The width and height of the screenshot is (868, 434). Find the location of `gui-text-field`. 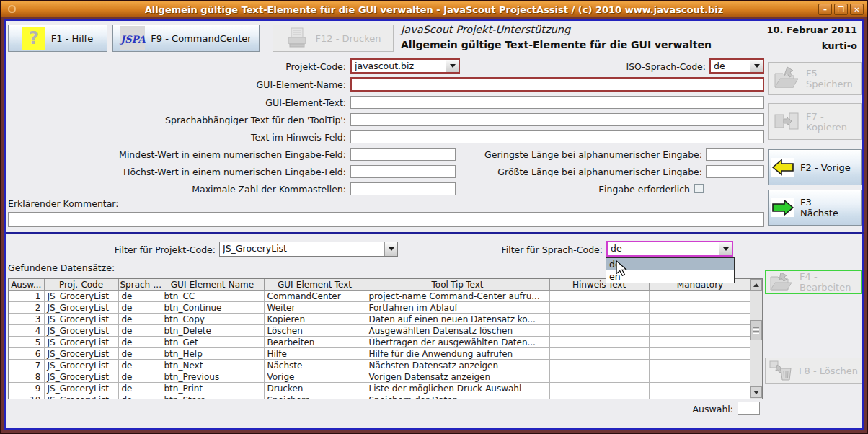

gui-text-field is located at coordinates (557, 102).